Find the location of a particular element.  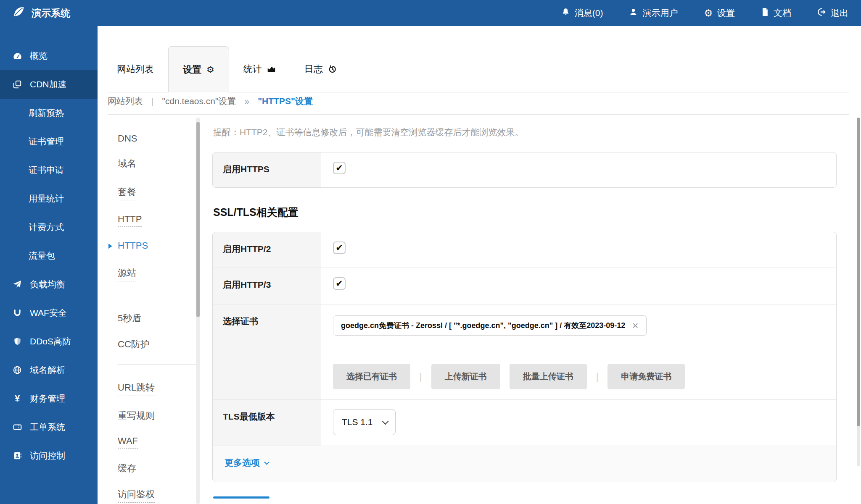

user-menu-item: 演示用户 is located at coordinates (653, 13).